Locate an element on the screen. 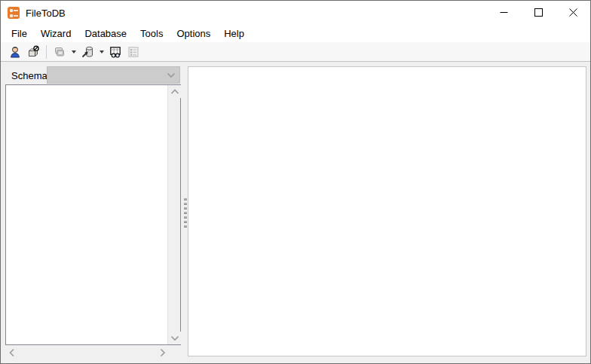 This screenshot has width=591, height=364. window-title: FileToDB is located at coordinates (45, 14).